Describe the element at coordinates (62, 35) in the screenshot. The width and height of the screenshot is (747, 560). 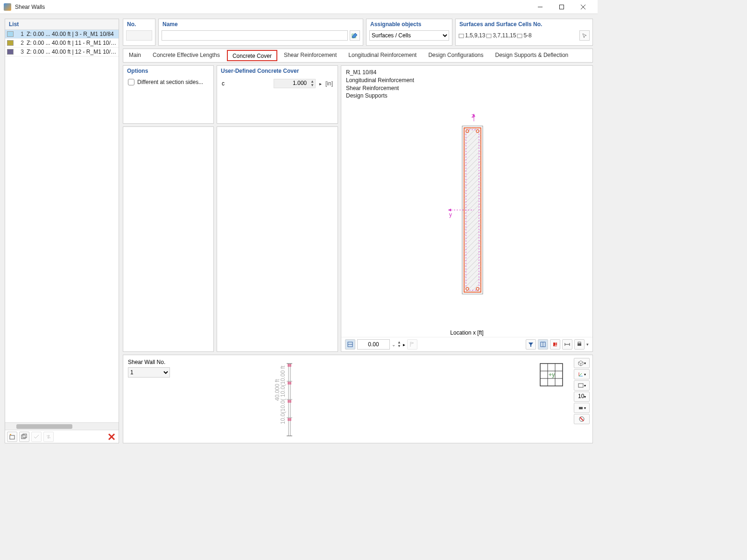
I see `list-item: 1 Z: 0.00 ... 40.00 ft | 3 - R_M1 10/84` at that location.